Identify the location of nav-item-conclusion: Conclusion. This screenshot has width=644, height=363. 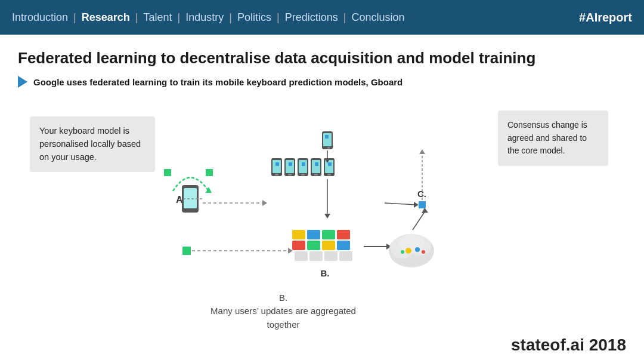
(378, 17).